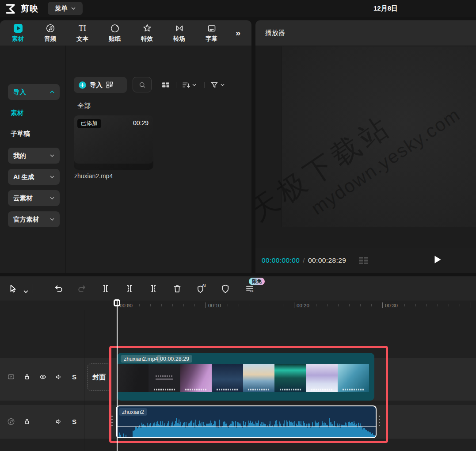 Image resolution: width=476 pixels, height=451 pixels. Describe the element at coordinates (11, 377) in the screenshot. I see `video-track-icon` at that location.